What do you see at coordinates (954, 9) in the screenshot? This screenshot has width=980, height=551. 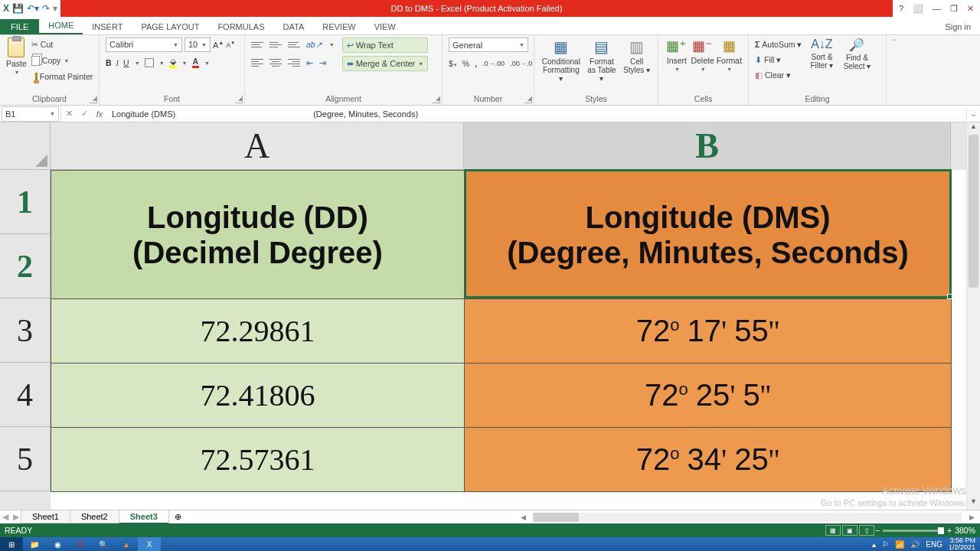 I see `maximize-icon: ❐` at bounding box center [954, 9].